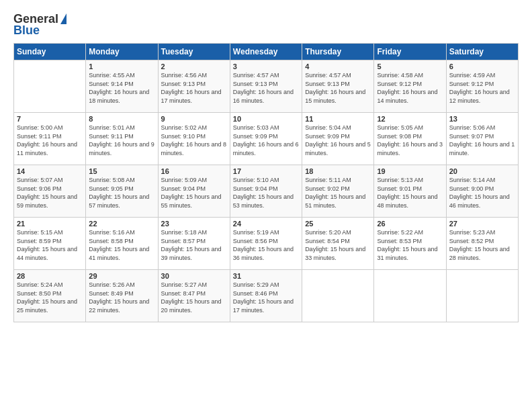 The image size is (532, 411). Describe the element at coordinates (410, 52) in the screenshot. I see `day-header-friday: Friday` at that location.